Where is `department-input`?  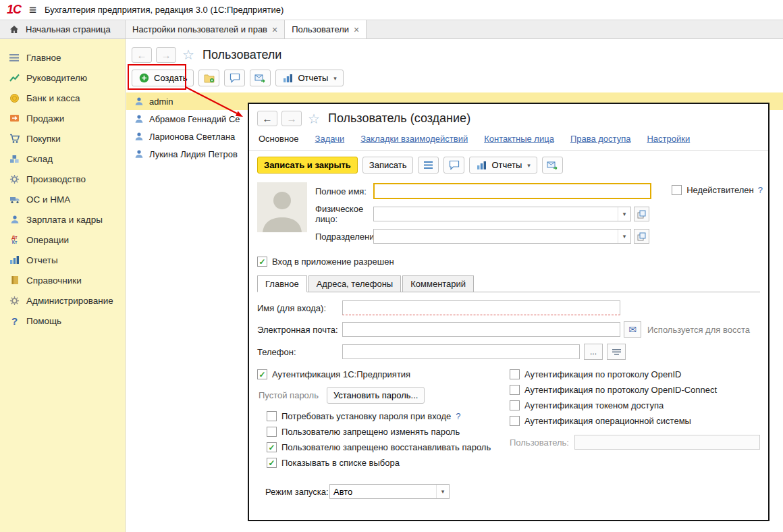 department-input is located at coordinates (495, 236).